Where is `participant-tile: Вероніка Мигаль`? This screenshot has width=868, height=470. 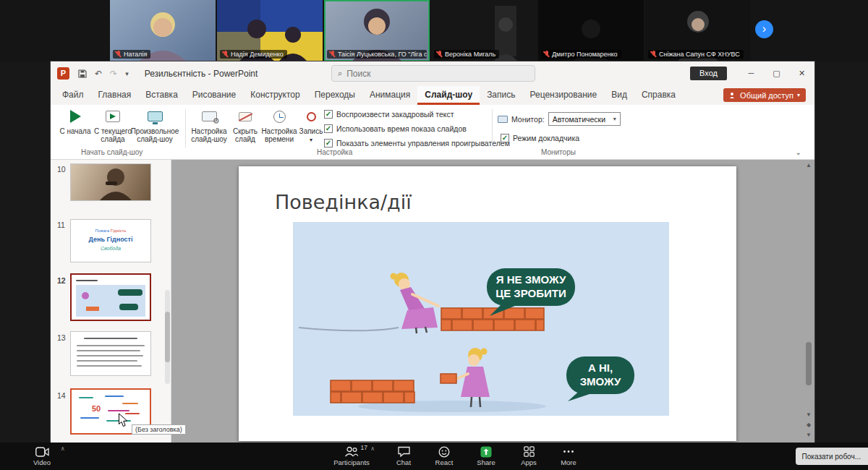
participant-tile: Вероніка Мигаль is located at coordinates (484, 30).